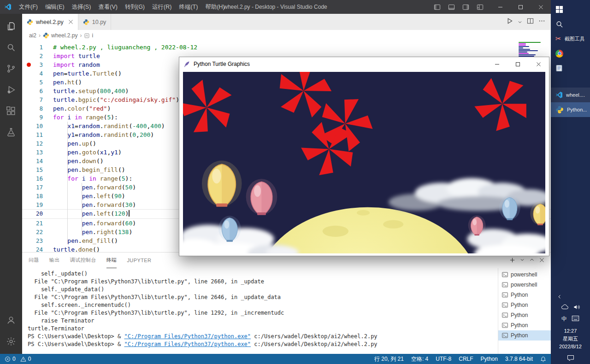  Describe the element at coordinates (55, 7) in the screenshot. I see `menu-item: 编辑(E)` at that location.